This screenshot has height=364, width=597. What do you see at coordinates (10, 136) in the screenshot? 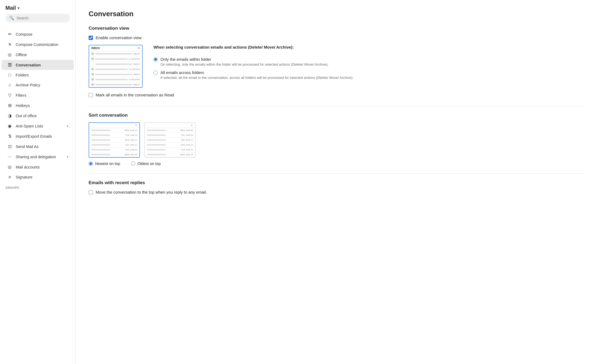
I see `import-export-icon: ⇅` at bounding box center [10, 136].